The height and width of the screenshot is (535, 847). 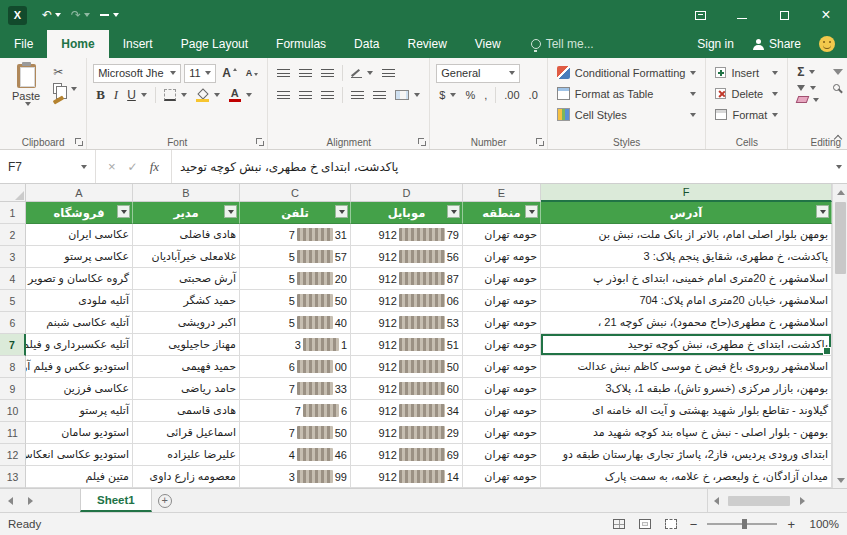 What do you see at coordinates (296, 235) in the screenshot?
I see `cell-C2: 731` at bounding box center [296, 235].